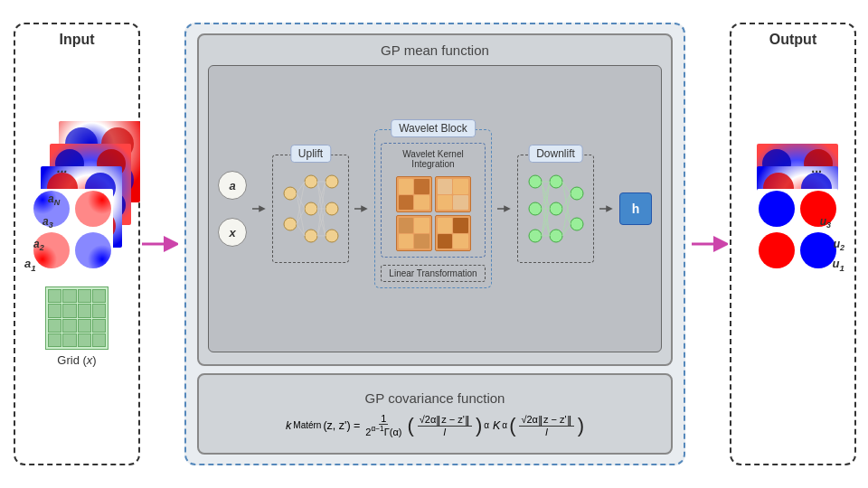  Describe the element at coordinates (232, 185) in the screenshot. I see `node-a: a` at that location.